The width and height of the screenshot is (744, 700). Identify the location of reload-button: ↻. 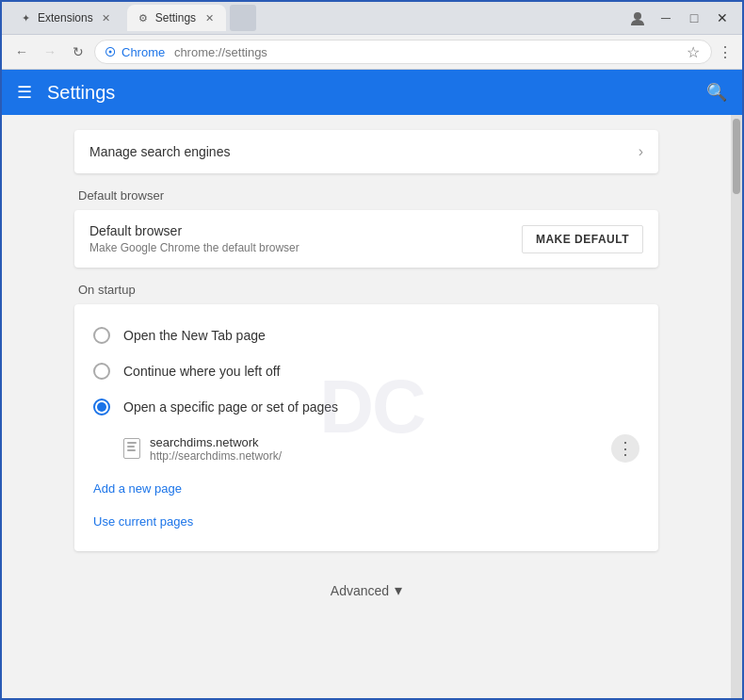
(78, 52).